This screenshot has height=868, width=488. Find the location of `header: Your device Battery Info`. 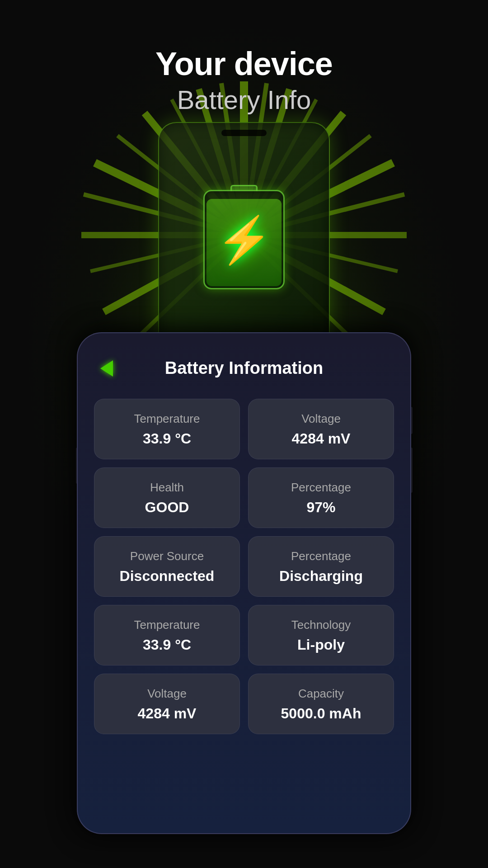

header: Your device Battery Info is located at coordinates (244, 80).